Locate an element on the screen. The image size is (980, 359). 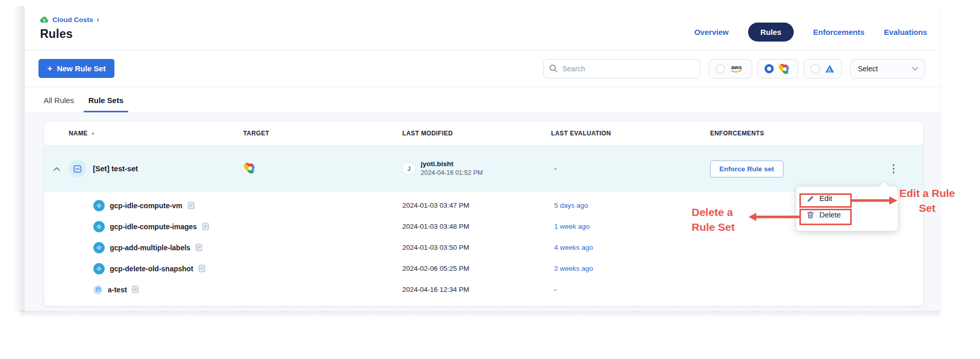
modified-at: 2024-04-16 01:52 PM is located at coordinates (452, 173).